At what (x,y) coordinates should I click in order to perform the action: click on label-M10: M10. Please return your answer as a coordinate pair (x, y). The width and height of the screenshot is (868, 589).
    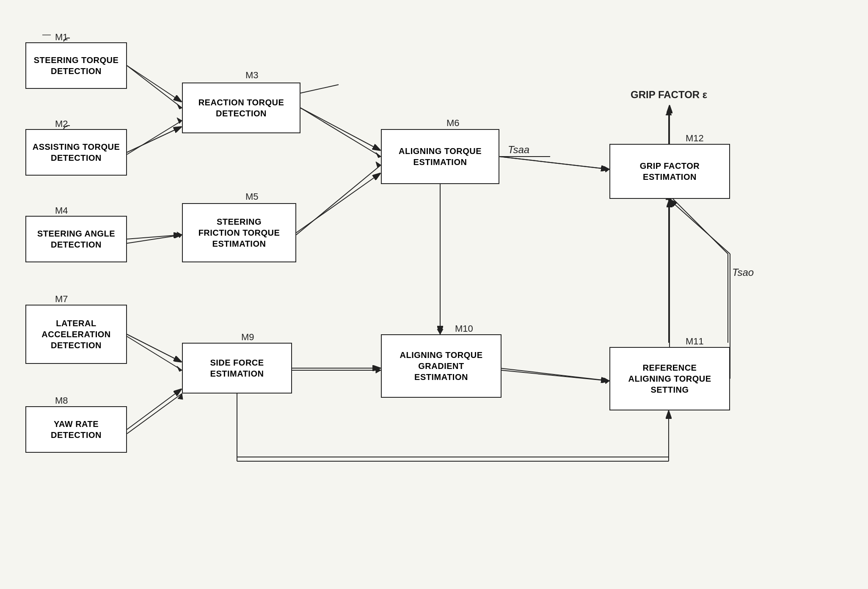
    Looking at the image, I should click on (464, 329).